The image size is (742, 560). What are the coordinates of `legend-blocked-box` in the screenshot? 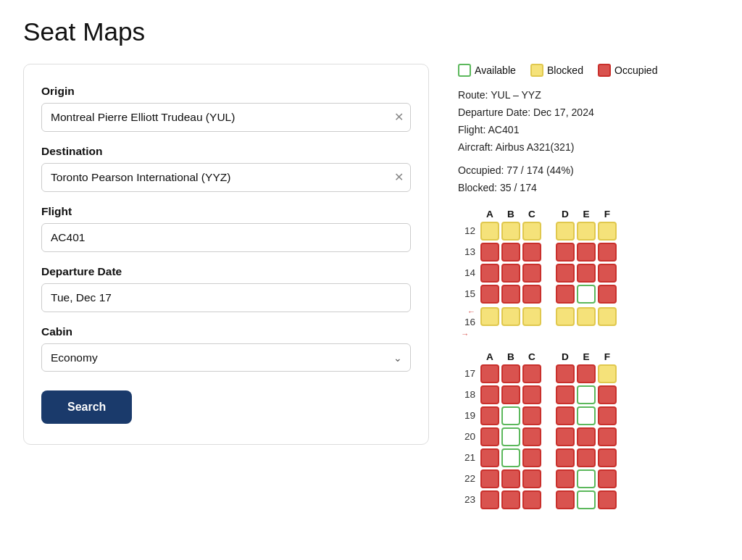 It's located at (537, 70).